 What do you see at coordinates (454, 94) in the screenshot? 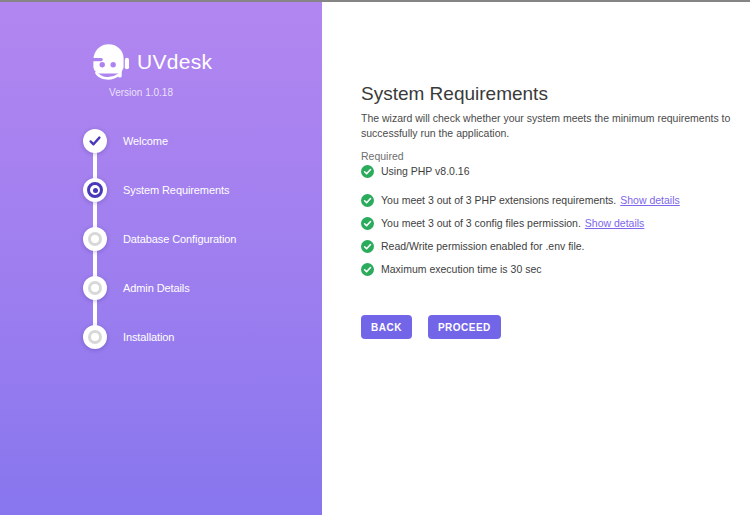
I see `page-title: System Requirements` at bounding box center [454, 94].